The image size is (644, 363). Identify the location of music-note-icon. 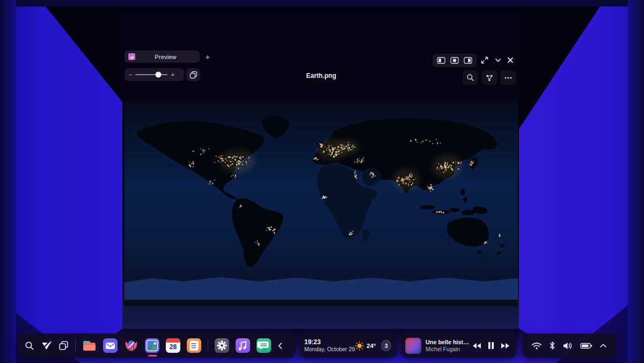
(243, 346).